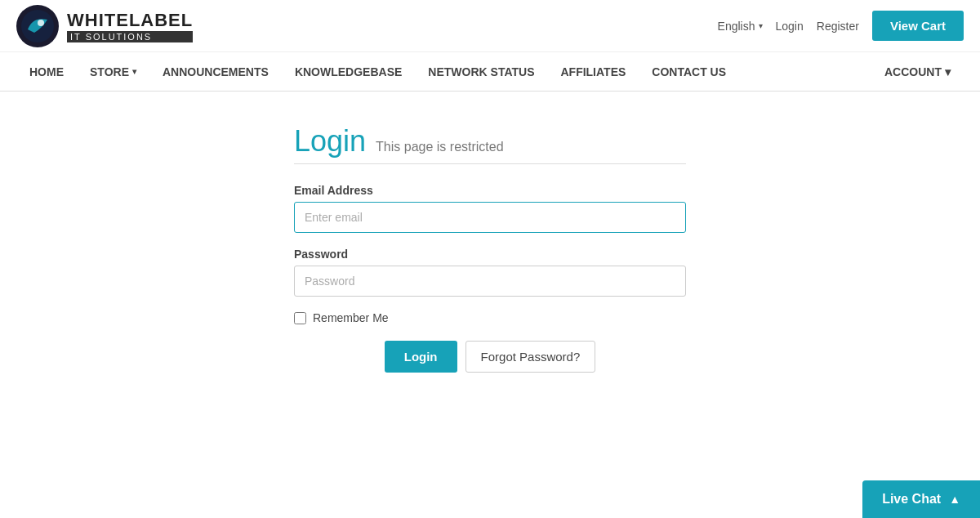 The image size is (980, 518). What do you see at coordinates (490, 281) in the screenshot?
I see `password-input` at bounding box center [490, 281].